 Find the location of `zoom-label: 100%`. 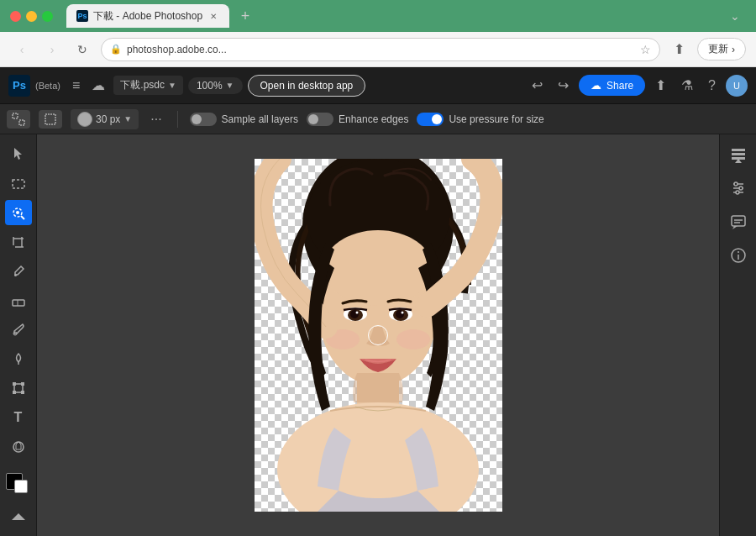

zoom-label: 100% is located at coordinates (210, 86).